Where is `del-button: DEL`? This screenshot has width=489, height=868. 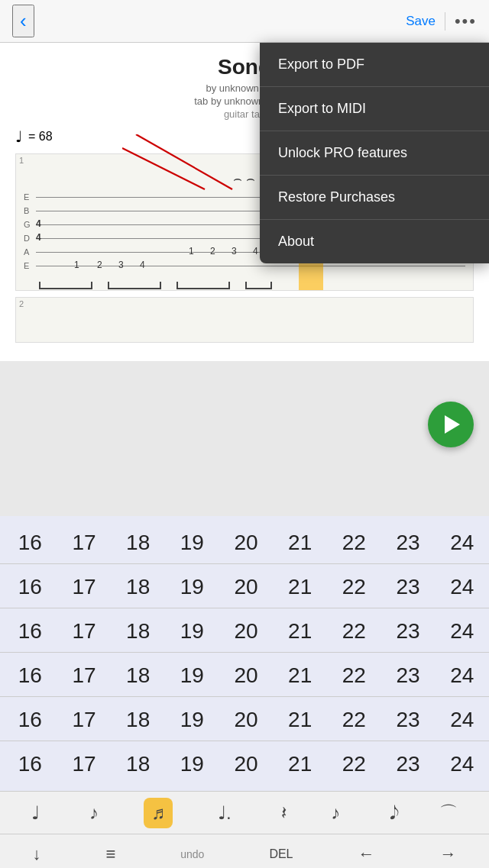 del-button: DEL is located at coordinates (281, 854).